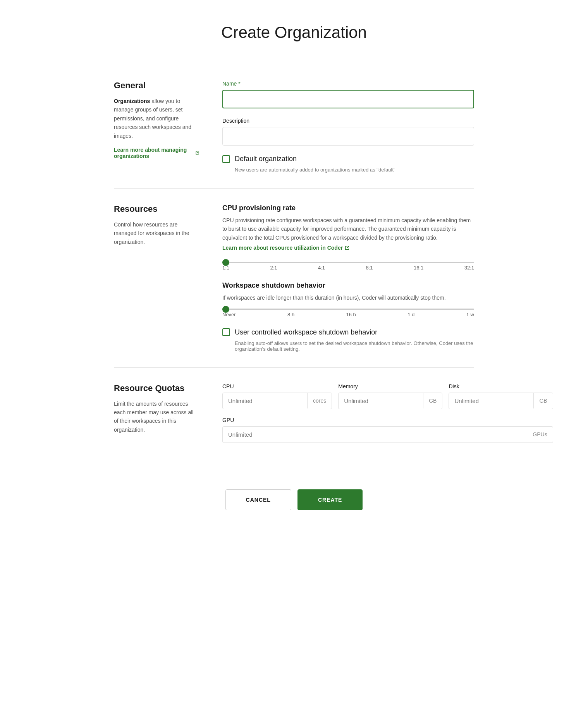 This screenshot has width=588, height=705. Describe the element at coordinates (277, 401) in the screenshot. I see `cpu-quota-input-wrap: cores` at that location.